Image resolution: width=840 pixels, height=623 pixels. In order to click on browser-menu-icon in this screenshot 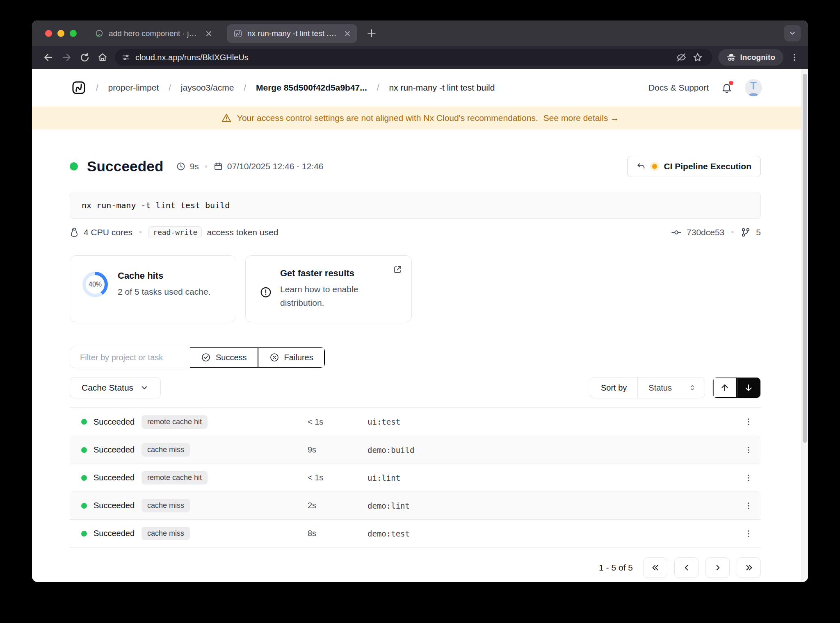, I will do `click(794, 57)`.